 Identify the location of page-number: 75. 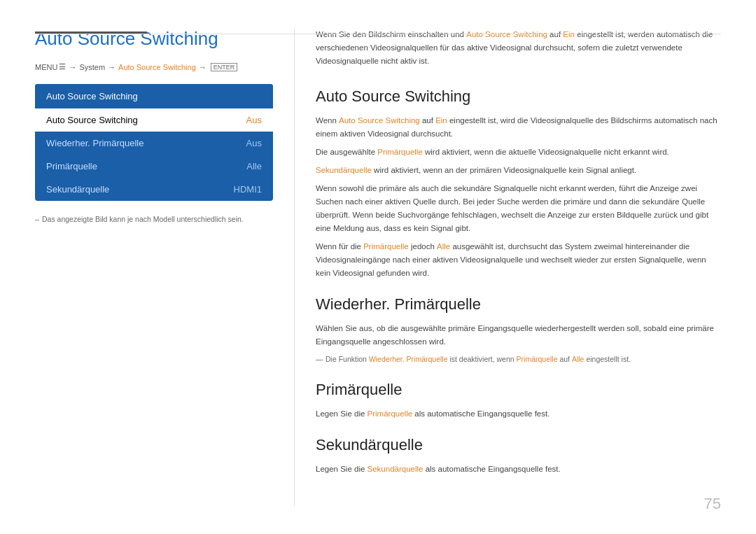
(713, 504).